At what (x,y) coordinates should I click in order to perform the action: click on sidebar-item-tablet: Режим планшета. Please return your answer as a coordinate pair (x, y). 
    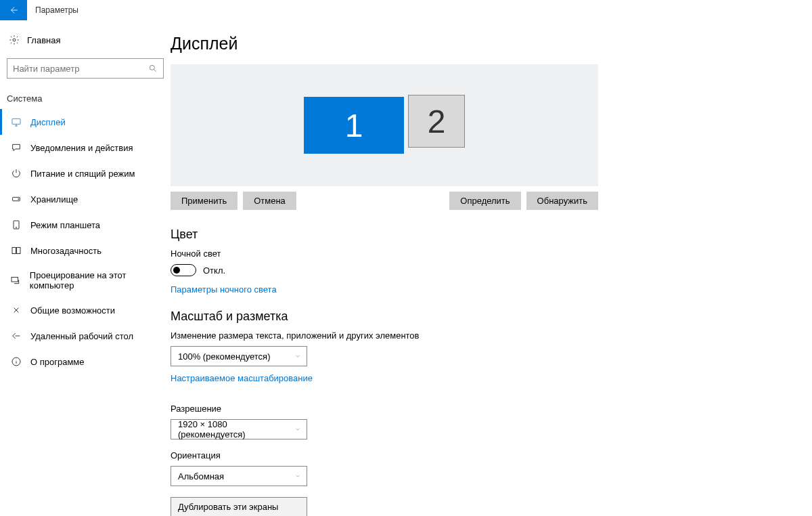
    Looking at the image, I should click on (85, 225).